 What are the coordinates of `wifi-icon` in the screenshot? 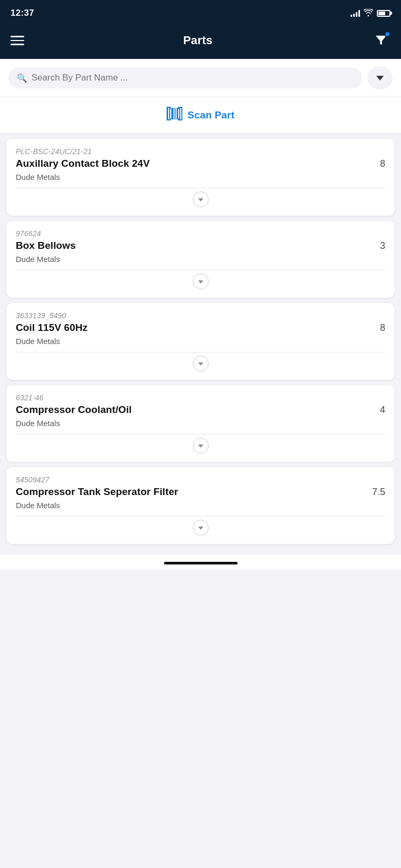 It's located at (368, 14).